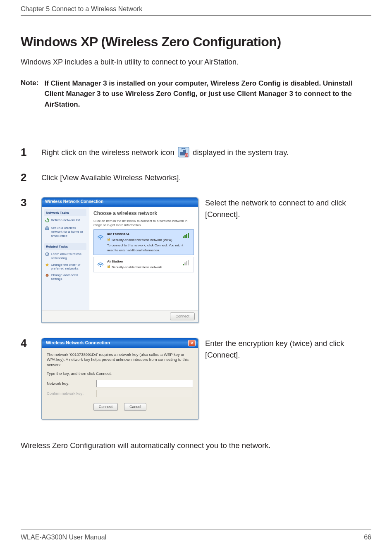 This screenshot has width=392, height=551. Describe the element at coordinates (192, 343) in the screenshot. I see `close-button: ×` at that location.